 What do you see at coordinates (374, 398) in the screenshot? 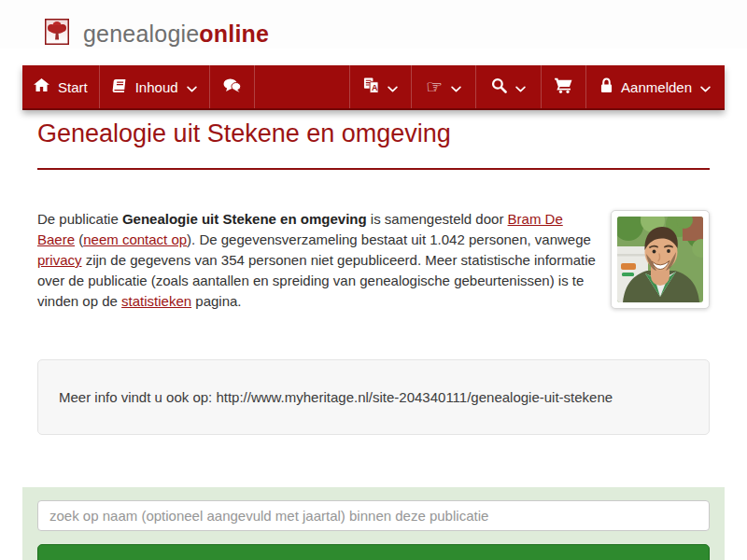
I see `info-box: Meer info vindt u ook op: http://www.myh…` at bounding box center [374, 398].